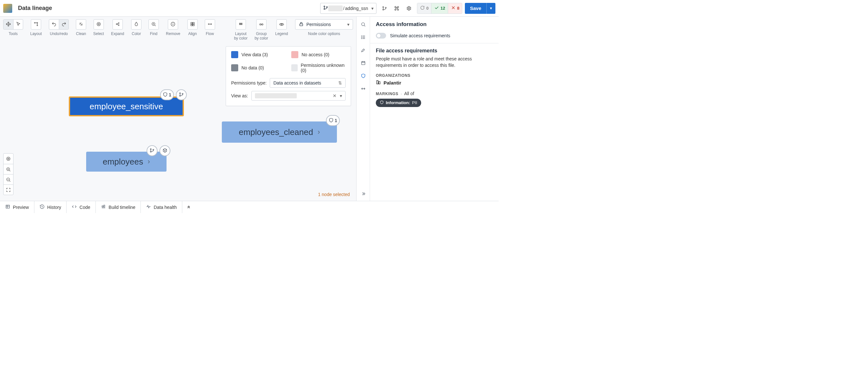 The image size is (868, 367). I want to click on node-employees-cleaned: employees_cleaned ›, so click(279, 132).